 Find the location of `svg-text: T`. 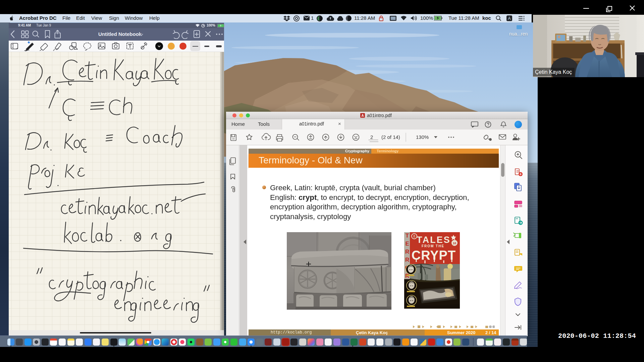

svg-text: T is located at coordinates (407, 236).